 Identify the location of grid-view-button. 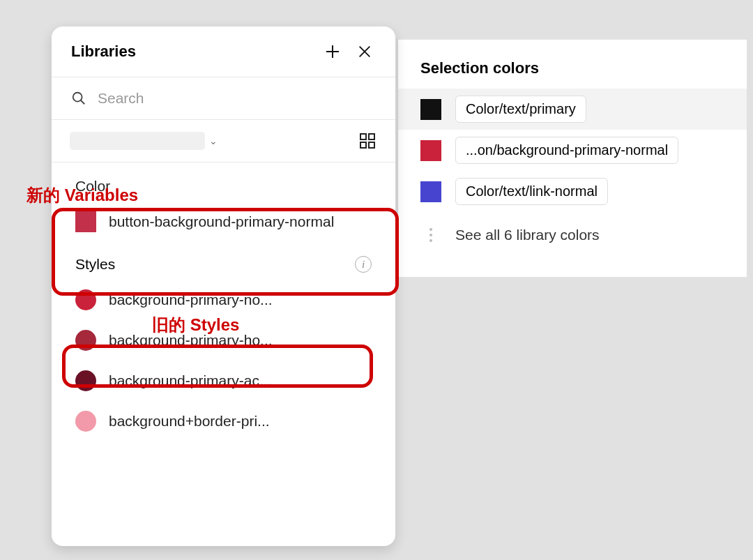
(367, 141).